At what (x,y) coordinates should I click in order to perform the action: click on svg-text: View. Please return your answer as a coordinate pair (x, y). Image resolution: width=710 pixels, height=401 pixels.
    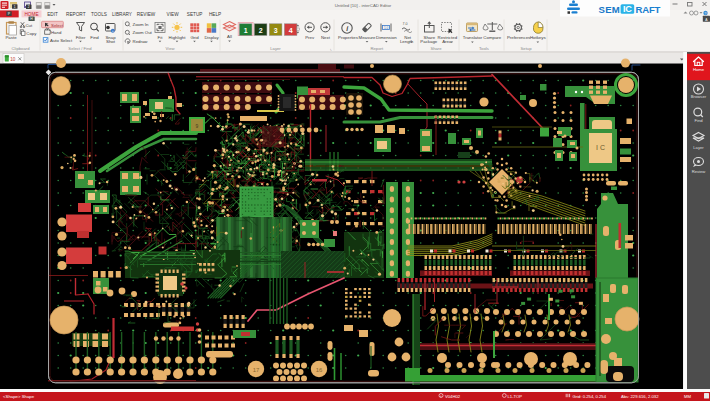
    Looking at the image, I should click on (170, 48).